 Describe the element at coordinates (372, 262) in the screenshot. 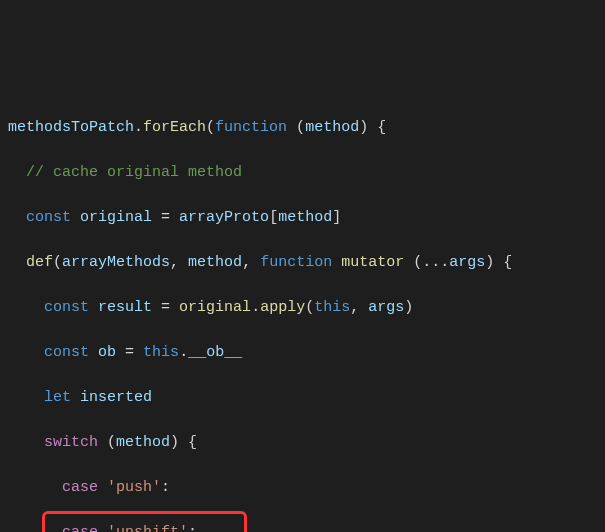

I see `function-name: mutator` at that location.